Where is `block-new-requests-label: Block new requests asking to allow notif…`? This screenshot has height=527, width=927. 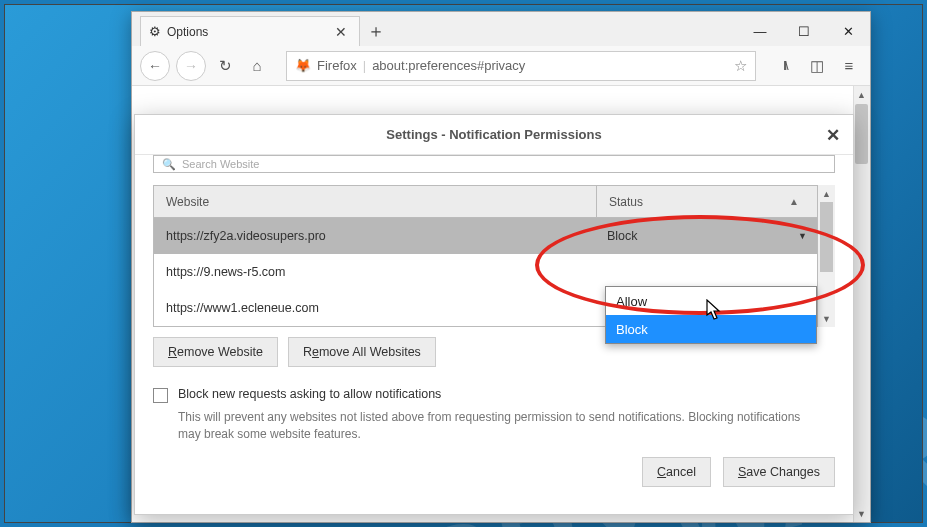
block-new-requests-label: Block new requests asking to allow notif… is located at coordinates (310, 394).